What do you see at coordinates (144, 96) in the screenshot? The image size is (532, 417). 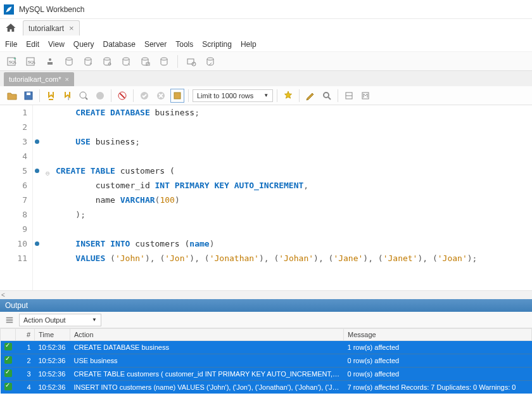 I see `commit-icon` at bounding box center [144, 96].